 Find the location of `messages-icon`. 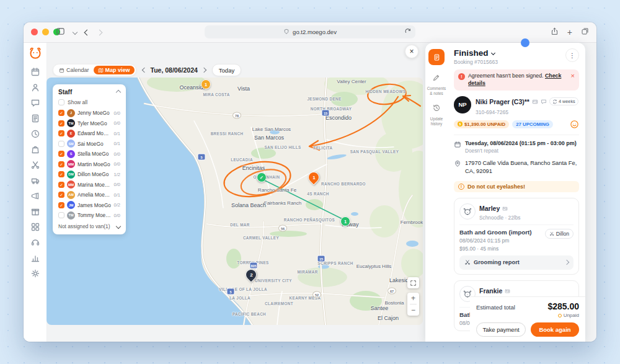

messages-icon is located at coordinates (35, 103).